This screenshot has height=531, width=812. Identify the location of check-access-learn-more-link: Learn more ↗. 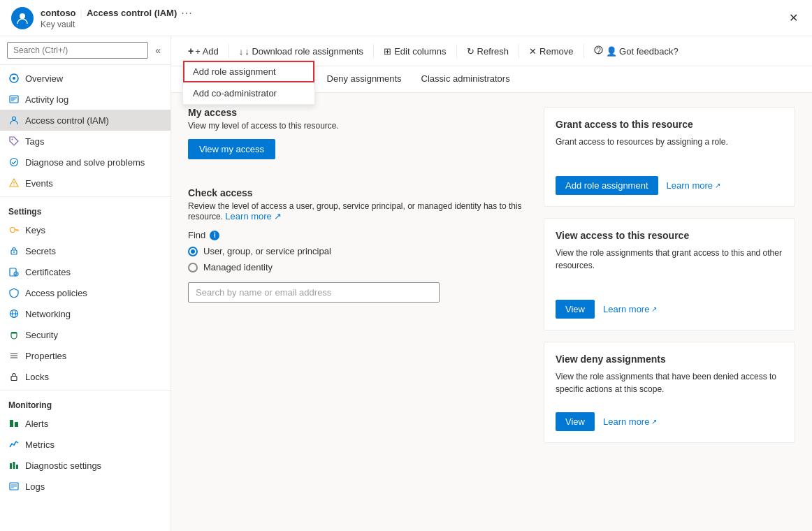
(253, 217).